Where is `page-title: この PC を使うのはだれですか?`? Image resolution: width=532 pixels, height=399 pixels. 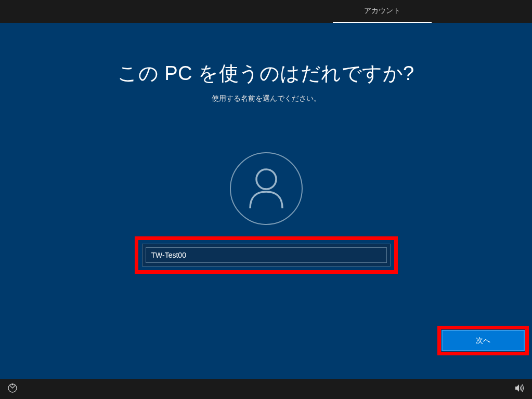 page-title: この PC を使うのはだれですか? is located at coordinates (266, 74).